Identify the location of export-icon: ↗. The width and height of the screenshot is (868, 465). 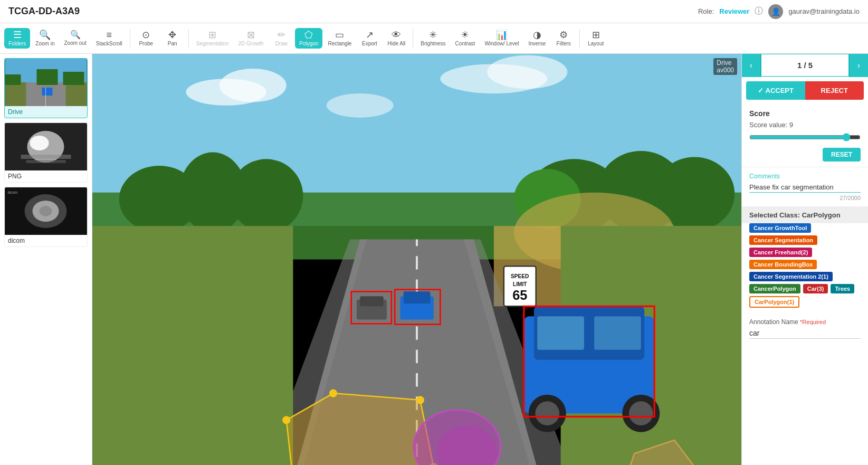
(369, 35).